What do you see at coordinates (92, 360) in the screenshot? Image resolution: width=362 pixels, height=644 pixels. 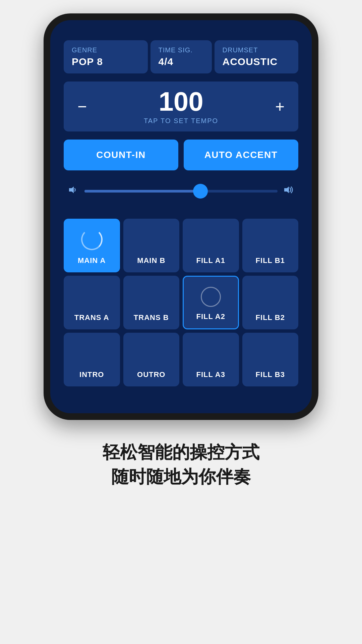 I see `pad-intro: INTRO` at bounding box center [92, 360].